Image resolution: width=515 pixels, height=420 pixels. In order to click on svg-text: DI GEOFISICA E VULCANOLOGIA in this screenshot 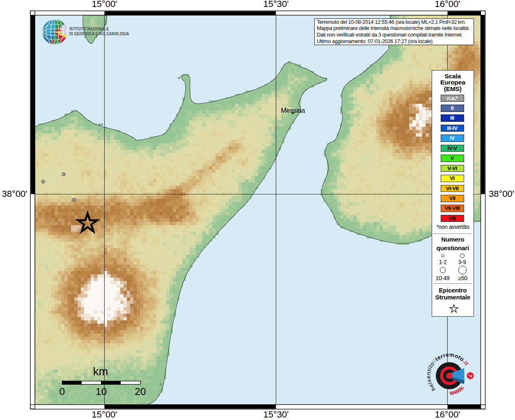, I will do `click(99, 34)`.